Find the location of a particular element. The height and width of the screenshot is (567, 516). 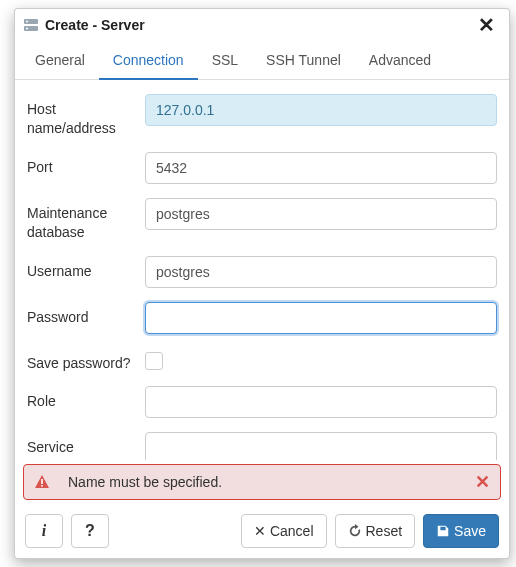

tab-ssh-tunnel: SSH Tunnel is located at coordinates (304, 61).